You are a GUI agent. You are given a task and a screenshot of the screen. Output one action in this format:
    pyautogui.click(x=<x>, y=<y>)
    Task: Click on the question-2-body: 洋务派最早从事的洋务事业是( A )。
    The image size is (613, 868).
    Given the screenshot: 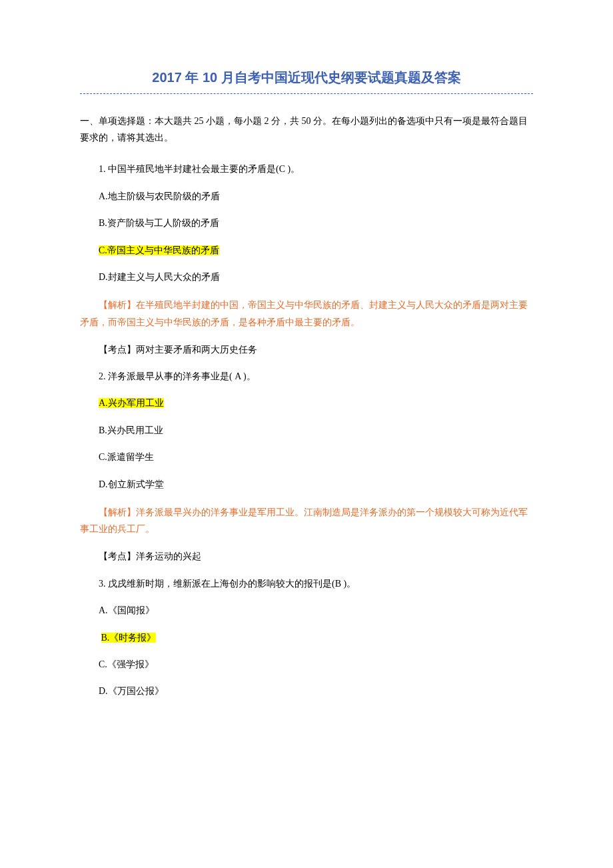 What is the action you would take?
    pyautogui.click(x=182, y=376)
    